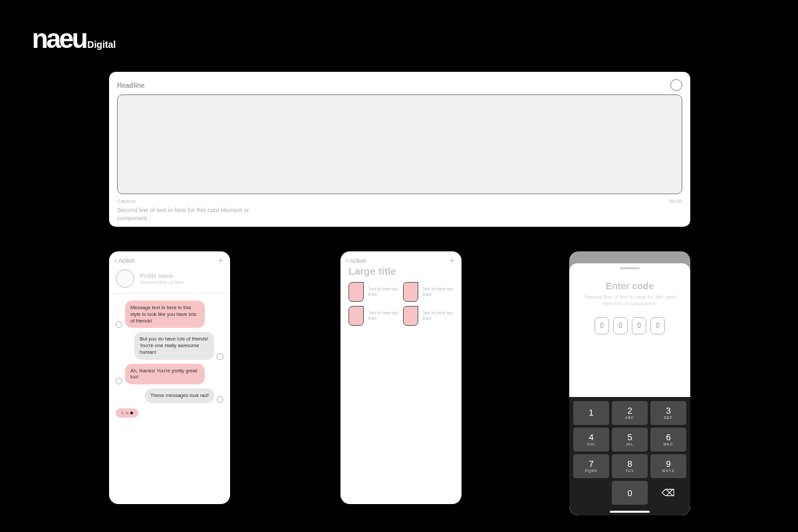 The height and width of the screenshot is (532, 798). Describe the element at coordinates (668, 440) in the screenshot. I see `keypad-key-6: 6MNO` at that location.